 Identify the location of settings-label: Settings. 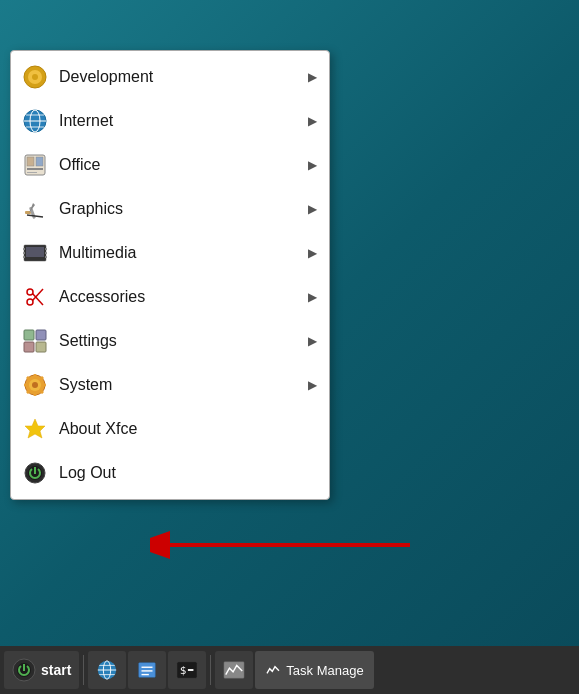
(184, 341).